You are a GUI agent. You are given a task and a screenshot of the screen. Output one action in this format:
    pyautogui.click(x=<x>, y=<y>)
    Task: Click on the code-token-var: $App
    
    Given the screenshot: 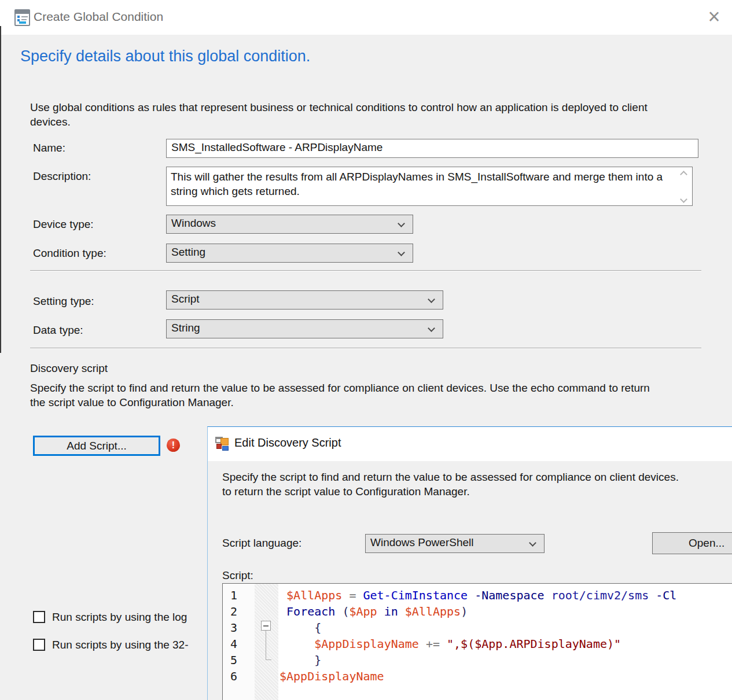 What is the action you would take?
    pyautogui.click(x=363, y=611)
    